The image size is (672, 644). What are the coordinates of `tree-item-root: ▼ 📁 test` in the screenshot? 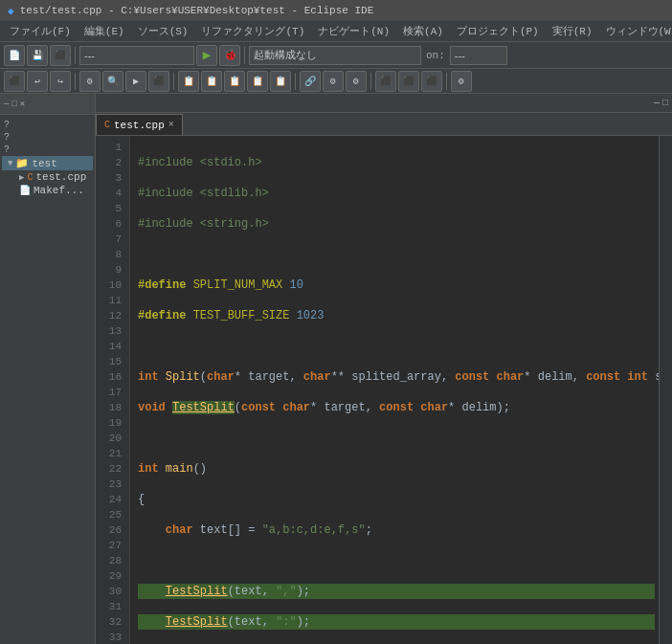 It's located at (48, 163).